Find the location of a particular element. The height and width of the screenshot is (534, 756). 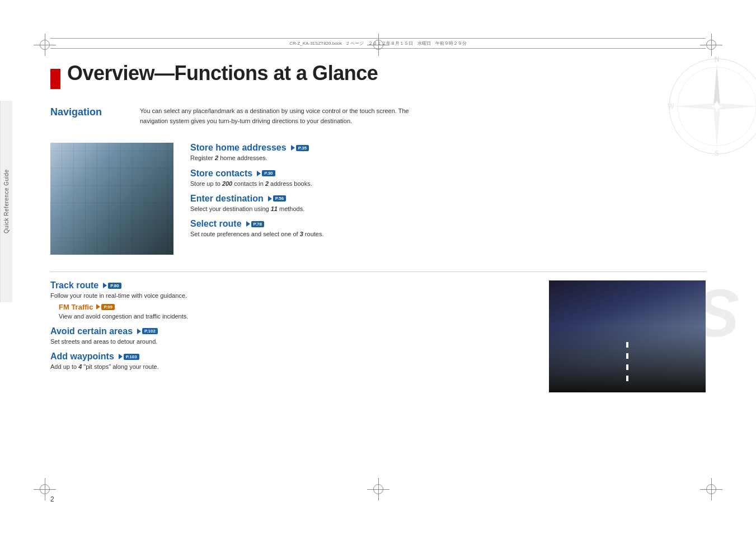

item-track-route-title: Track route P.80 is located at coordinates (291, 285).